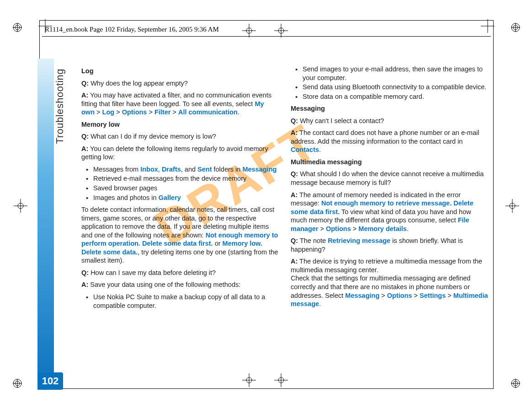 The height and width of the screenshot is (409, 532). I want to click on page-header: R1114_en.book Page 102 Friday, September…, so click(266, 30).